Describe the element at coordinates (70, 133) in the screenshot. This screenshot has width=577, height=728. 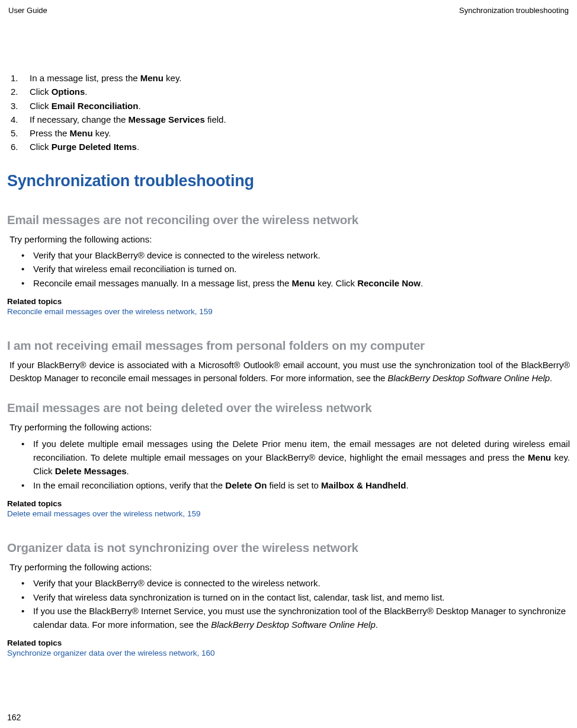
I see `step-text: Press the Menu key.` at that location.